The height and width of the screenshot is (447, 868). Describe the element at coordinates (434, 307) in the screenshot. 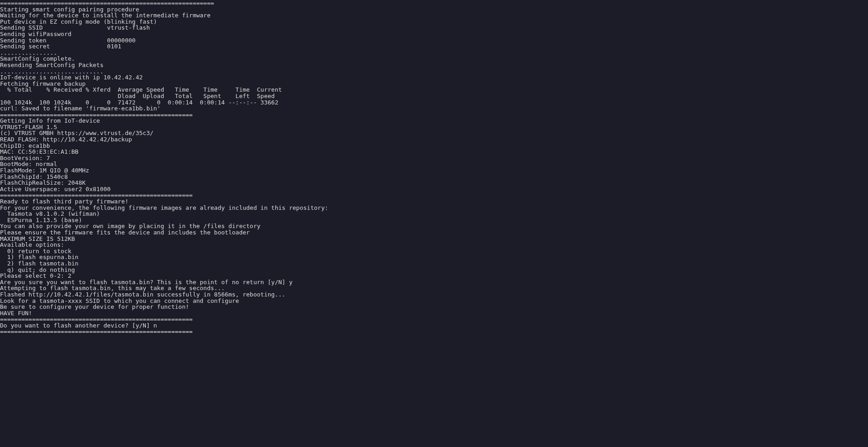

I see `terminal-line: Be sure to configure your device for pro…` at that location.